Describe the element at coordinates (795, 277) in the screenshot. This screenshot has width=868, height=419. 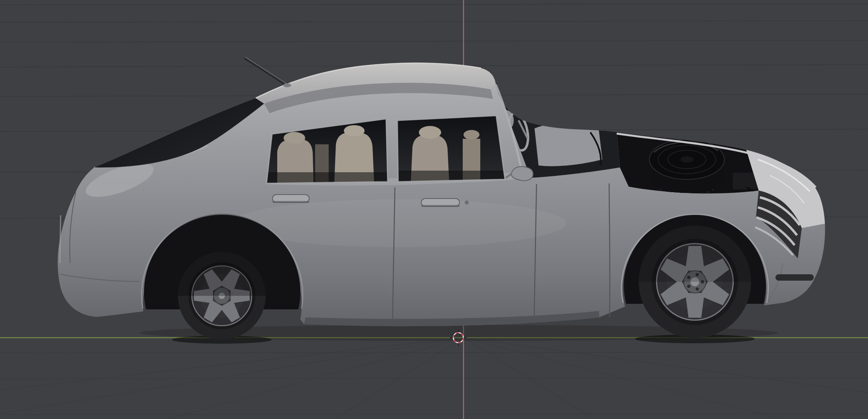
I see `bumper-intake` at that location.